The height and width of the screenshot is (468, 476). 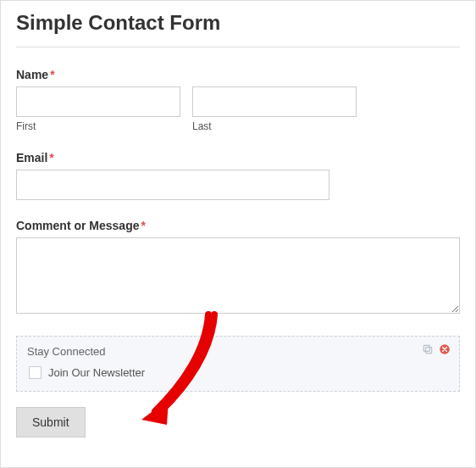 What do you see at coordinates (98, 102) in the screenshot?
I see `first-name-input` at bounding box center [98, 102].